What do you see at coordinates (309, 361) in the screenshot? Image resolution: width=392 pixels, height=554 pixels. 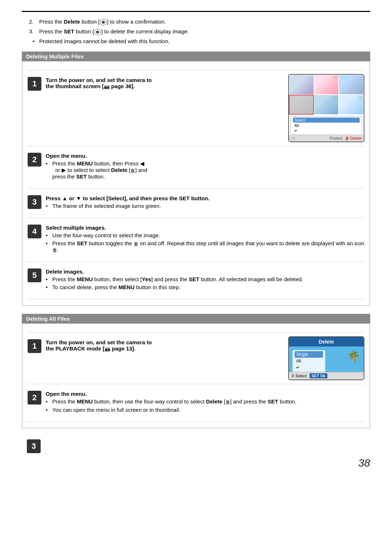 I see `delete-ui-menu: Single All ↵` at bounding box center [309, 361].